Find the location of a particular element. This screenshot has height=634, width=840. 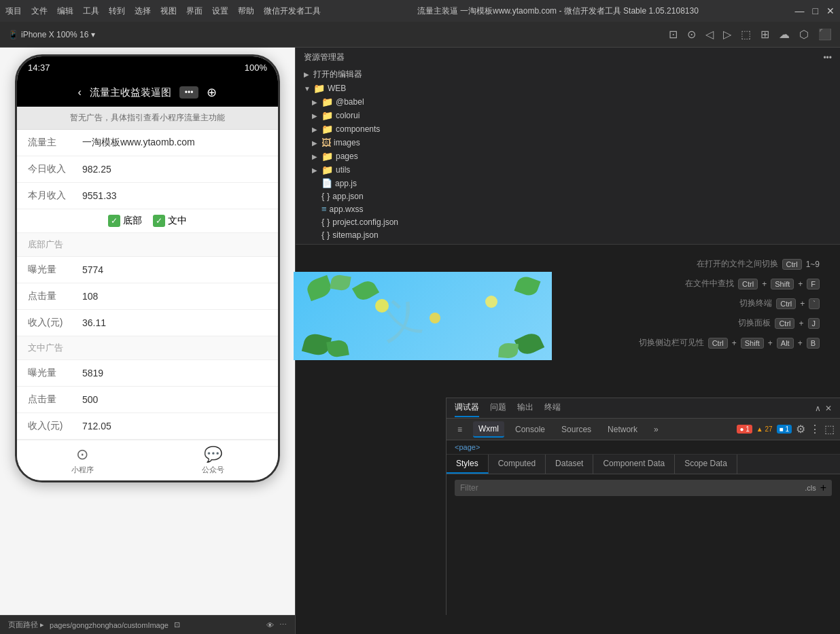

debugger-tab-output: 输出 is located at coordinates (525, 408).